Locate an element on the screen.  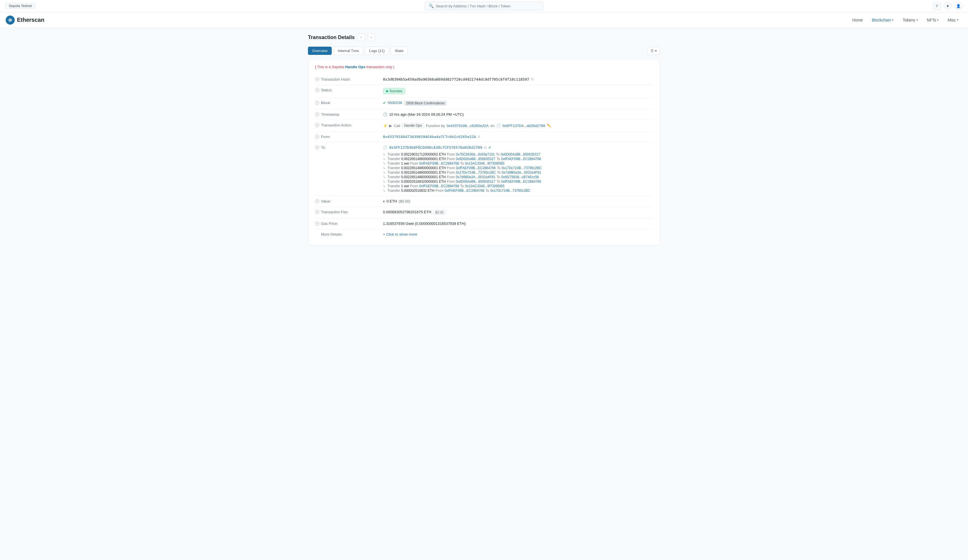
tab-state: State is located at coordinates (399, 51).